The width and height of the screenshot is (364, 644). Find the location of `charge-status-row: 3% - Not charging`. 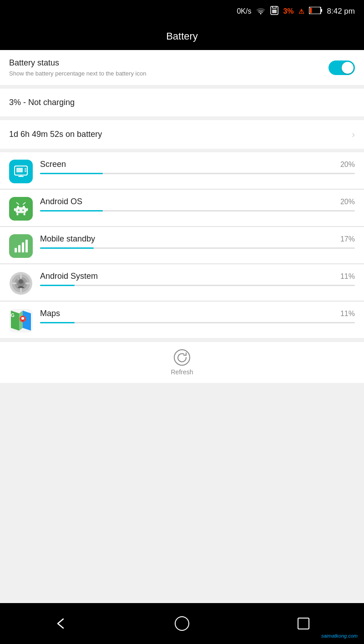

charge-status-row: 3% - Not charging is located at coordinates (182, 103).